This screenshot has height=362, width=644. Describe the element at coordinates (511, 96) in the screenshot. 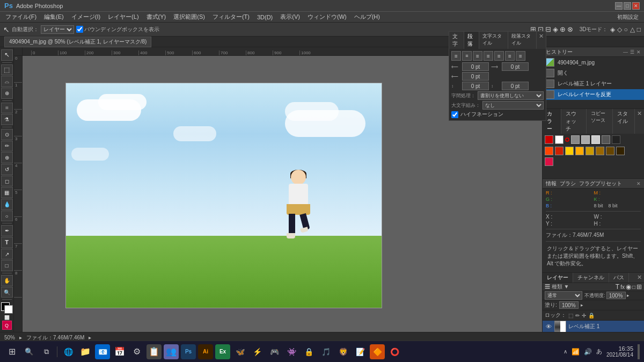

I see `composer-select: 書割りを使用しない` at that location.